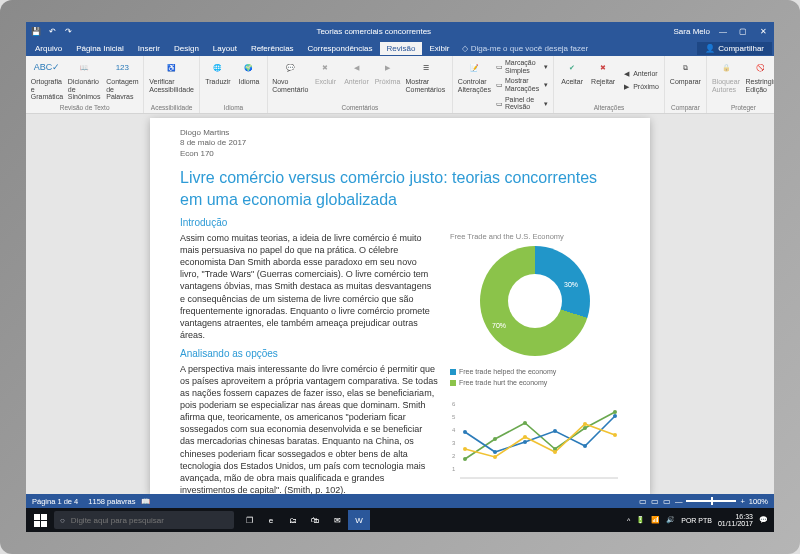  What do you see at coordinates (340, 48) in the screenshot?
I see `tab-correspondencias: Correspondências` at bounding box center [340, 48].